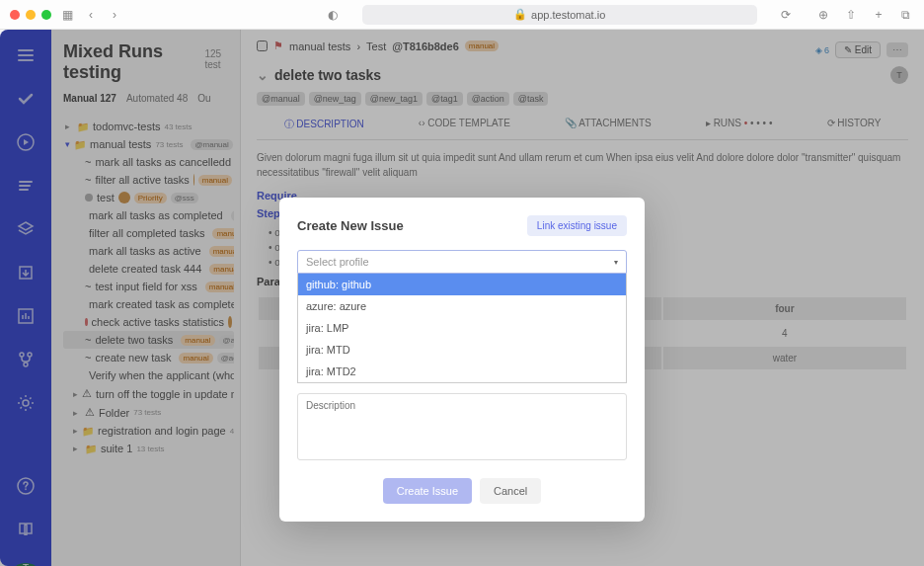  I want to click on dropdown-option-jira-lmp: jira: LMP, so click(462, 328).